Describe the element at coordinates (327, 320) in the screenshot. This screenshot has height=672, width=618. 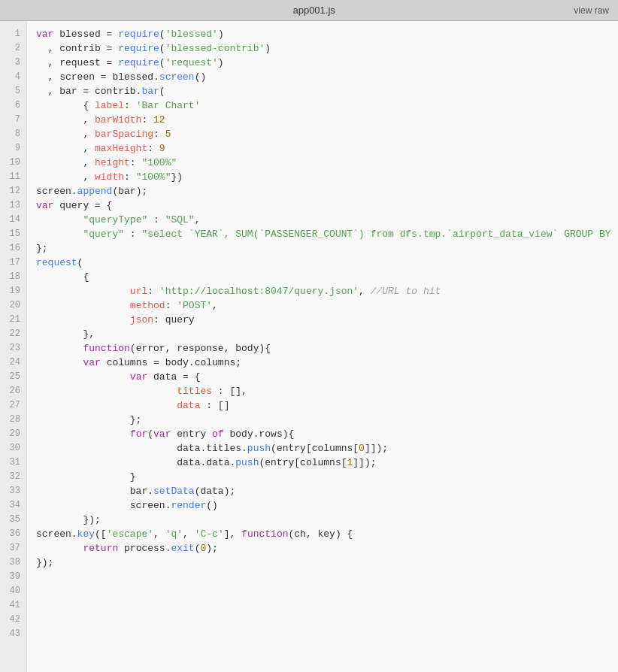
I see `code-line: json: query` at that location.